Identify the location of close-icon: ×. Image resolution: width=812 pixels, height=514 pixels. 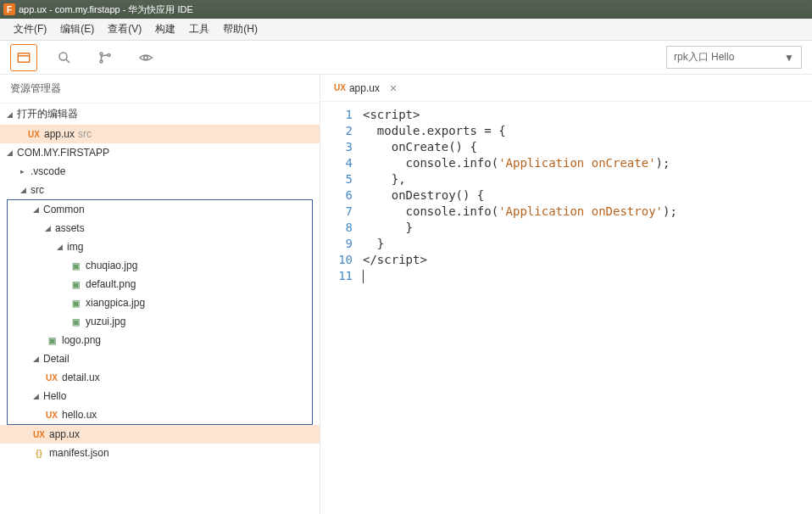
(393, 88).